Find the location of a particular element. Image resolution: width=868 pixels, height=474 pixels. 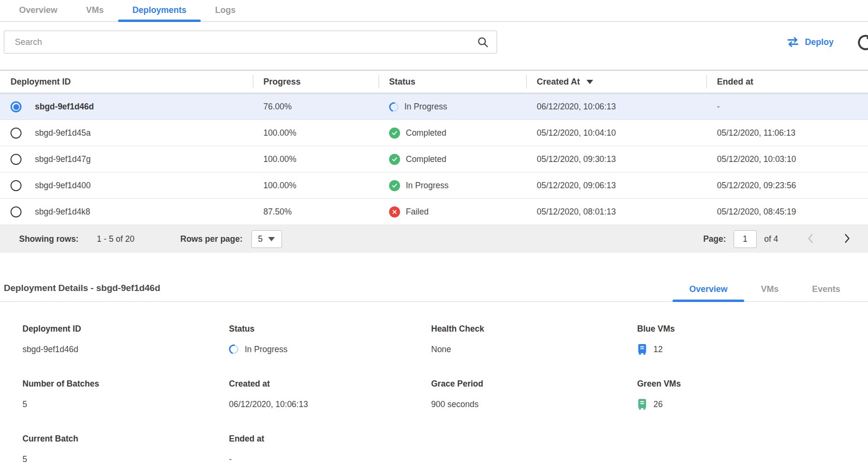

created-at-cell: 05/12/2020, 09:30:13 is located at coordinates (617, 160).